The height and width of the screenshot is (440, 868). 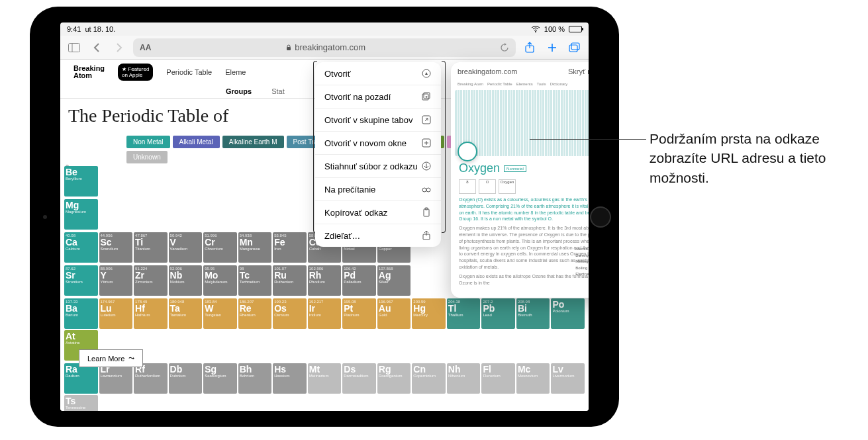 What do you see at coordinates (378, 143) in the screenshot?
I see `ctx-otvori-v-novom-okne: Otvoriť v novom okne` at bounding box center [378, 143].